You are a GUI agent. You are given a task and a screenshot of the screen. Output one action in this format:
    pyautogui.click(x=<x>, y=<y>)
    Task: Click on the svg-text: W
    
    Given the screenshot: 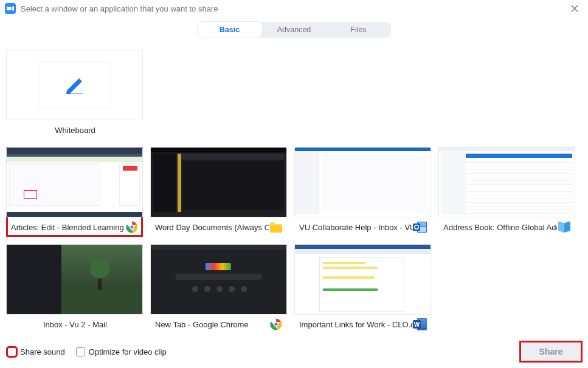 What is the action you would take?
    pyautogui.click(x=417, y=324)
    